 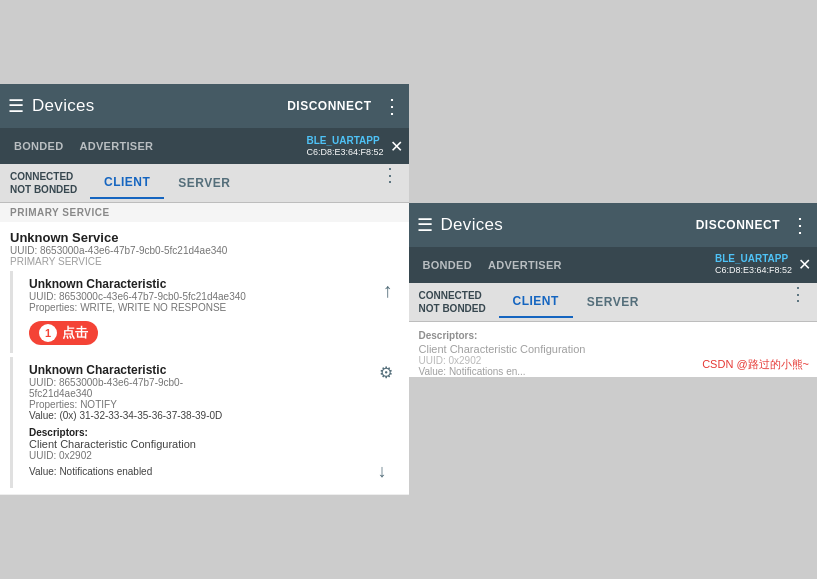 What do you see at coordinates (211, 382) in the screenshot?
I see `left-char2-uuid1: UUID: 8653000b-43e6-47b7-9cb0-` at bounding box center [211, 382].